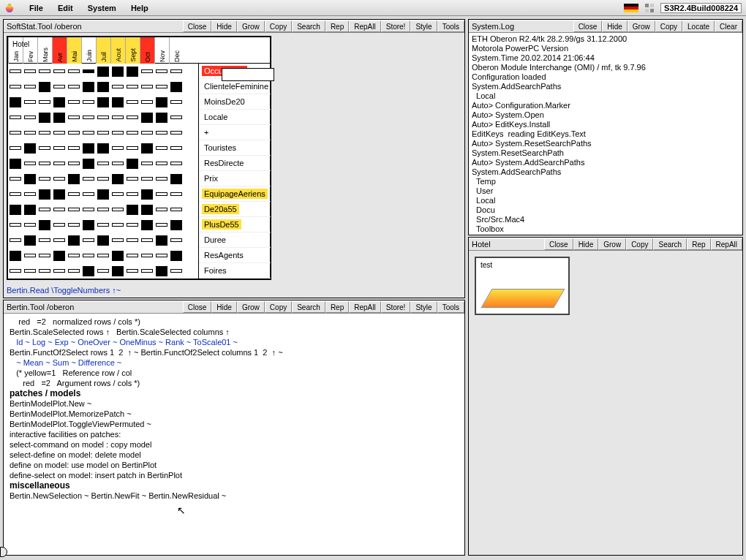  Describe the element at coordinates (728, 26) in the screenshot. I see `systemlog-clear-button: Clear` at that location.